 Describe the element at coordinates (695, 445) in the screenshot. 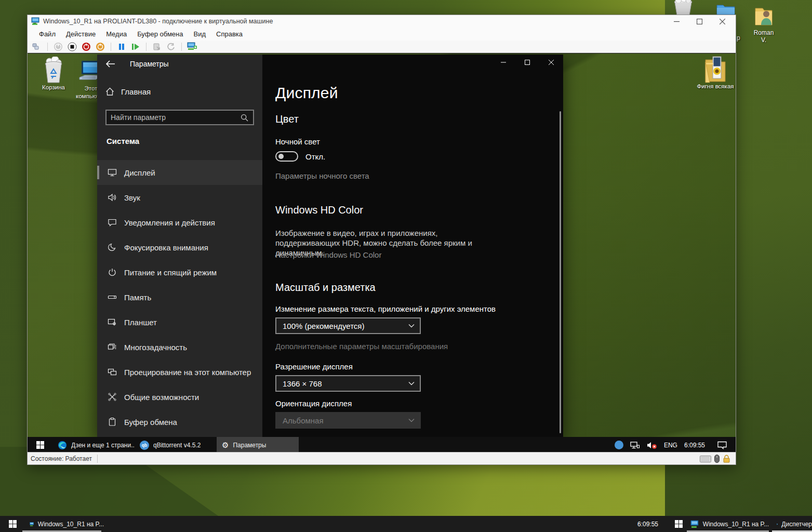

I see `guest-clock: 6:09:55` at that location.